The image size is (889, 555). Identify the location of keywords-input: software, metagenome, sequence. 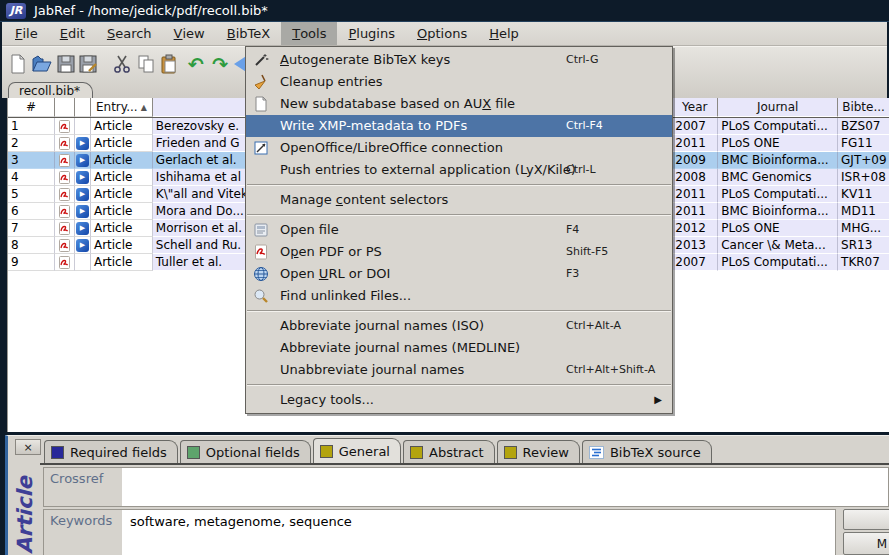
(479, 532).